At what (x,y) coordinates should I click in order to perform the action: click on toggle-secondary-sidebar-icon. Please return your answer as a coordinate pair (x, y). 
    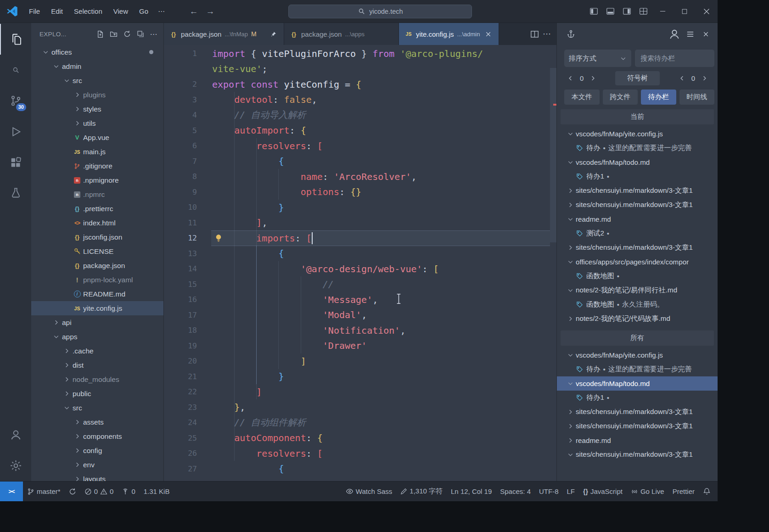
    Looking at the image, I should click on (627, 11).